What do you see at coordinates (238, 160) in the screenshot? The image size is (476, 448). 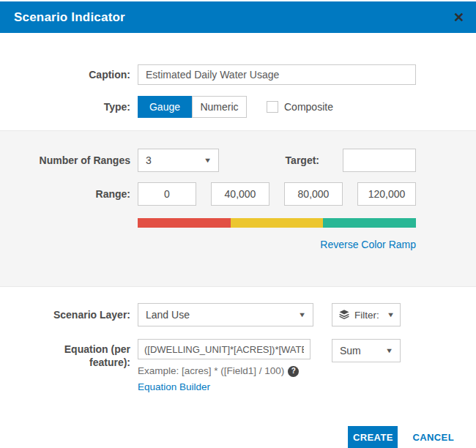 I see `number-of-ranges-row: Number of Ranges 3 ▼ Target:` at bounding box center [238, 160].